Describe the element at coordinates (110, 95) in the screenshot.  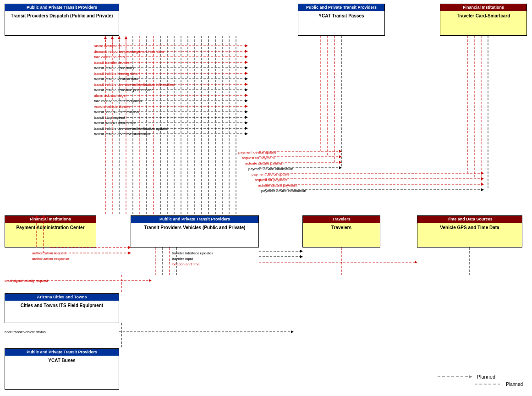
I see `flow-alarm-ack: alarm acknowledge` at that location.